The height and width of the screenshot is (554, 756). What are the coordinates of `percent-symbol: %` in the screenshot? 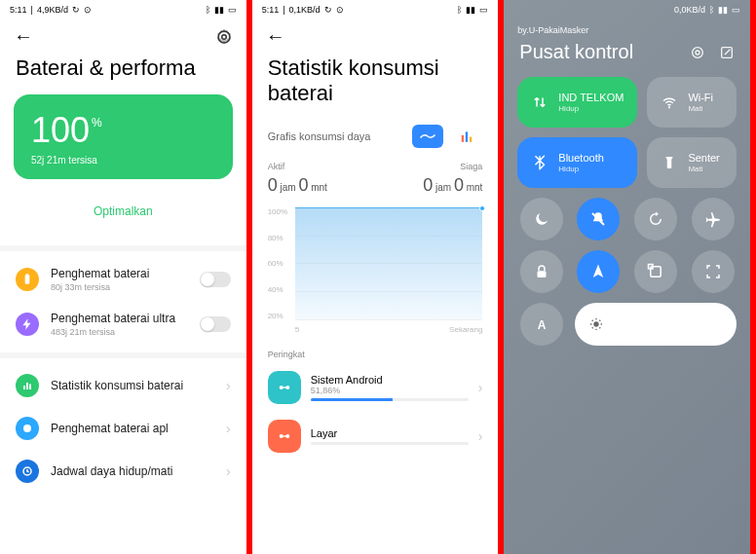 It's located at (97, 123).